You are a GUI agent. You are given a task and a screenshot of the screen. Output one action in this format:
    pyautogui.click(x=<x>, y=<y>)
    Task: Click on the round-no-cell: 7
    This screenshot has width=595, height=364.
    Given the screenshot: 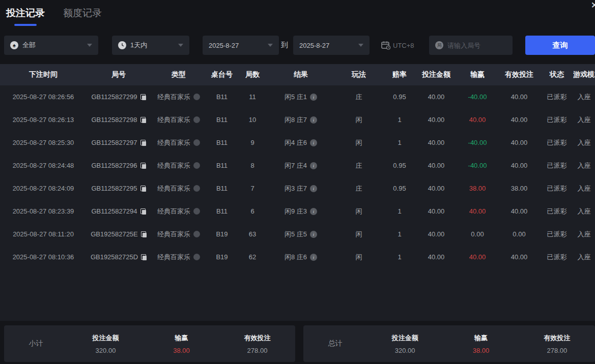 What is the action you would take?
    pyautogui.click(x=252, y=188)
    